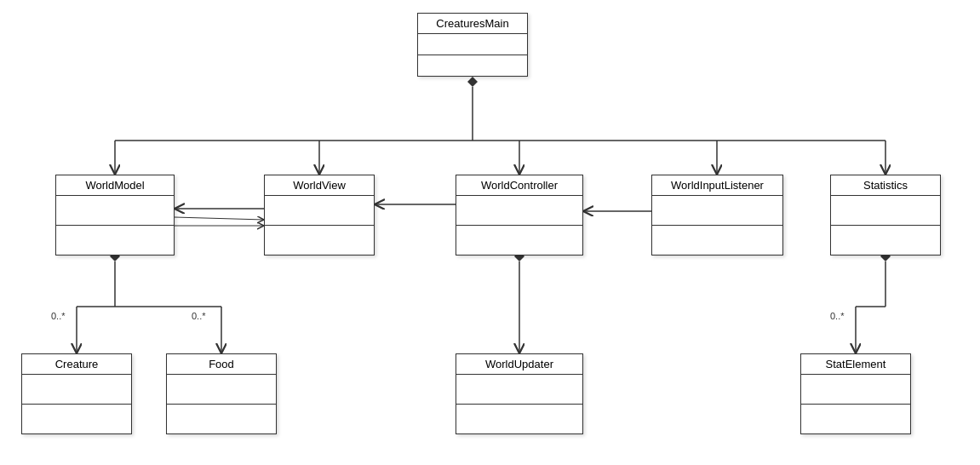  I want to click on class-attrs-worldController, so click(519, 211).